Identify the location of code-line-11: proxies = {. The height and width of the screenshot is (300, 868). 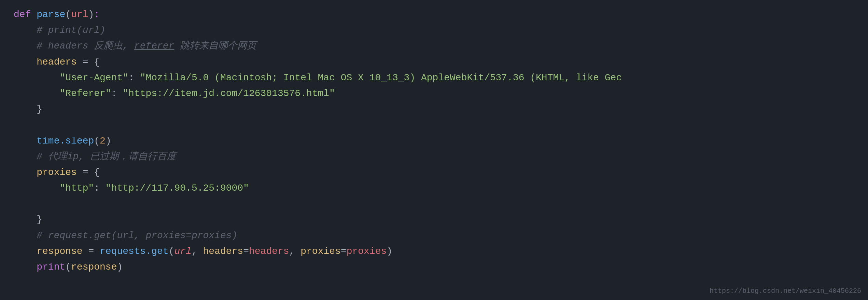
(434, 173).